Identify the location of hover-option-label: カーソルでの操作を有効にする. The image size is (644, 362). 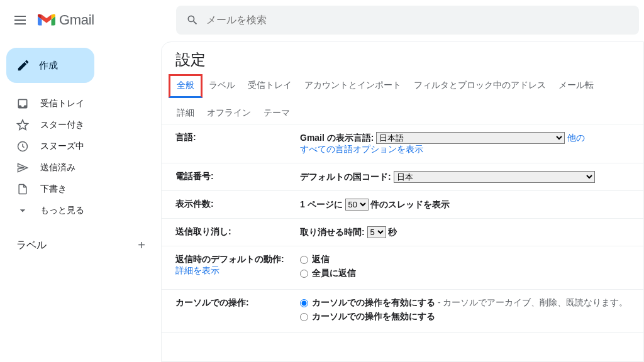
(374, 302).